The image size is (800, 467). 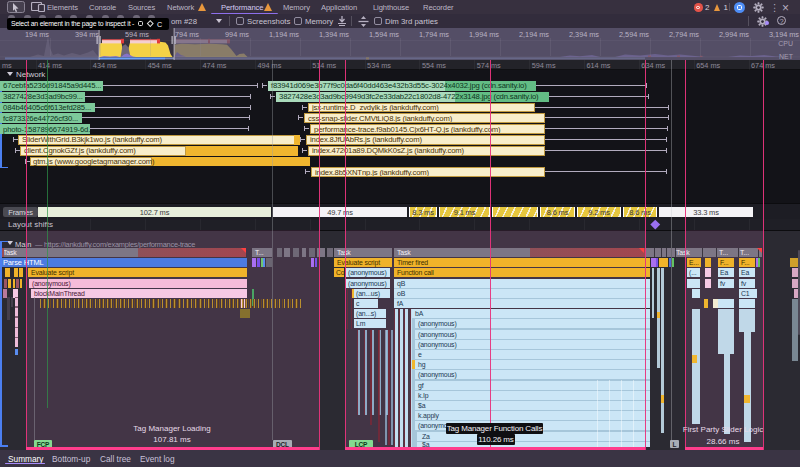 What do you see at coordinates (50, 66) in the screenshot?
I see `svg-text: 414 ms` at bounding box center [50, 66].